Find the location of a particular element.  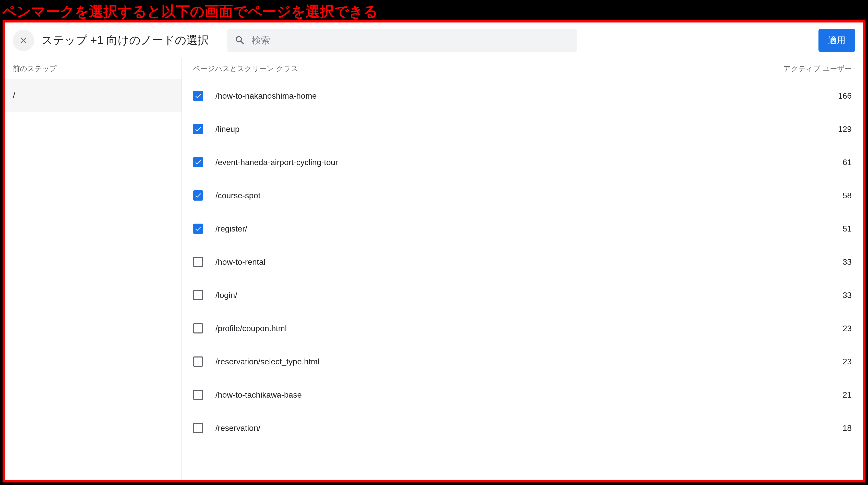

page-row: /event-haneda-airport-cycling-tour61 is located at coordinates (522, 162).